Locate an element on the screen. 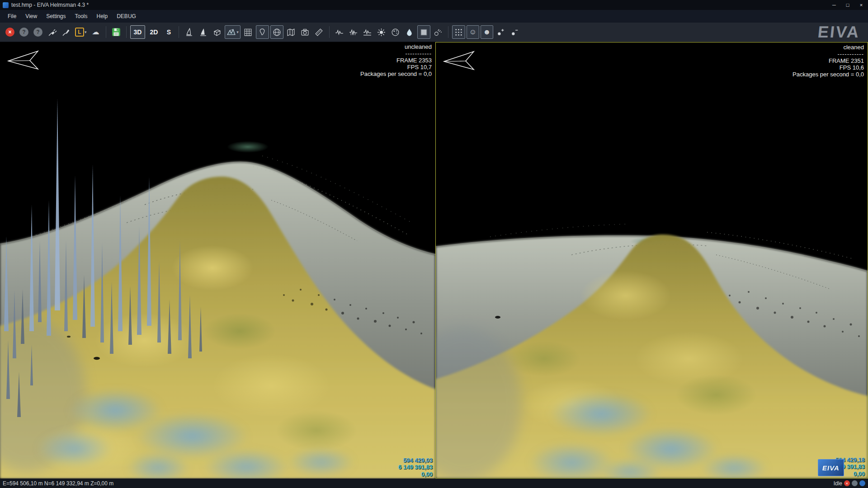 Image resolution: width=868 pixels, height=488 pixels. menu-tools: Tools is located at coordinates (81, 16).